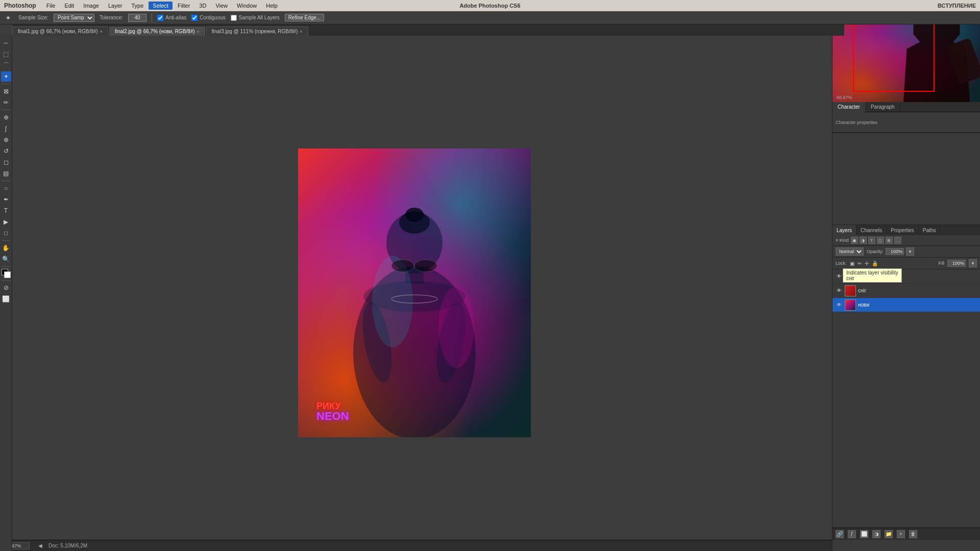 Image resolution: width=980 pixels, height=551 pixels. I want to click on channels-tab: Channels, so click(872, 230).